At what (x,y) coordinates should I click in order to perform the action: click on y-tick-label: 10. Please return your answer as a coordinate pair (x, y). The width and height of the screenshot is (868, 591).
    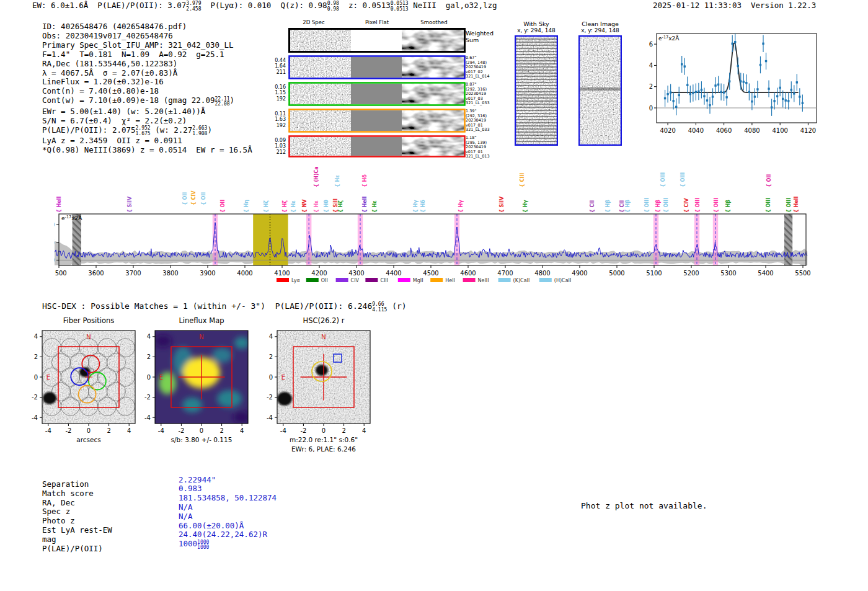
    Looking at the image, I should click on (55, 224).